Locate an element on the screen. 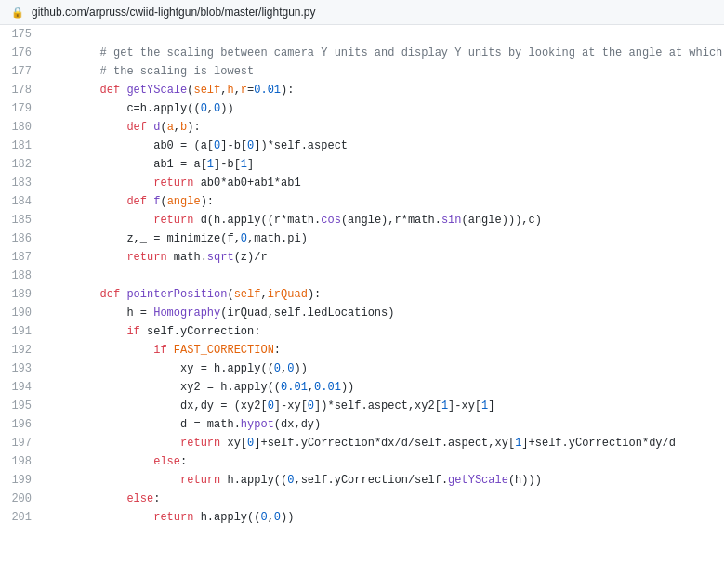 The image size is (724, 588). code-line: 196 d = math.hypot(dx,dy) is located at coordinates (362, 425).